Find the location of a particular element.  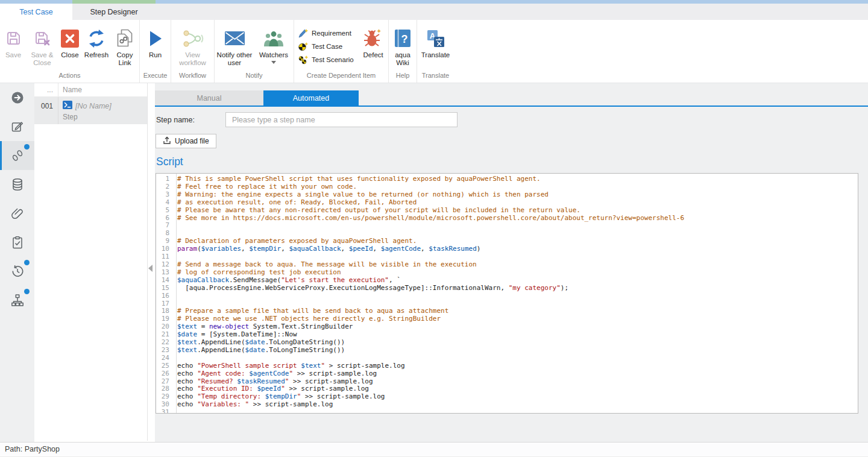

sidebar-item-steps is located at coordinates (17, 156).